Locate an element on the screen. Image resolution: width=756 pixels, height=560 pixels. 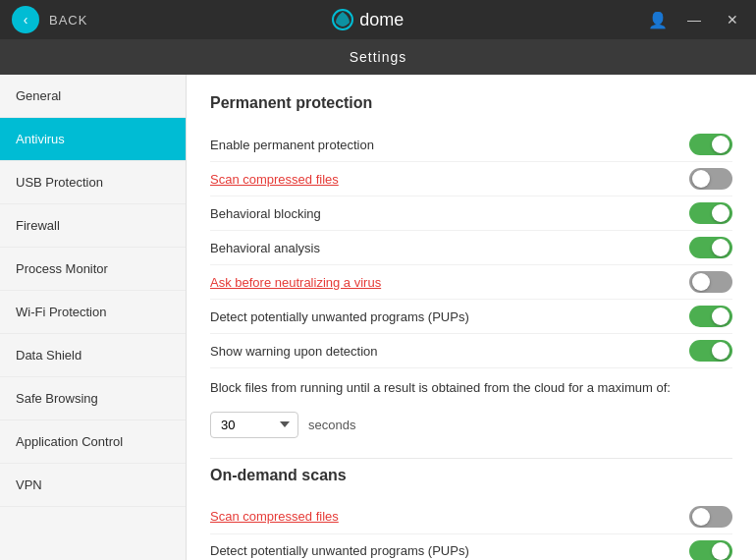
behavioral-blocking-label: Behavioral blocking is located at coordinates (265, 214).